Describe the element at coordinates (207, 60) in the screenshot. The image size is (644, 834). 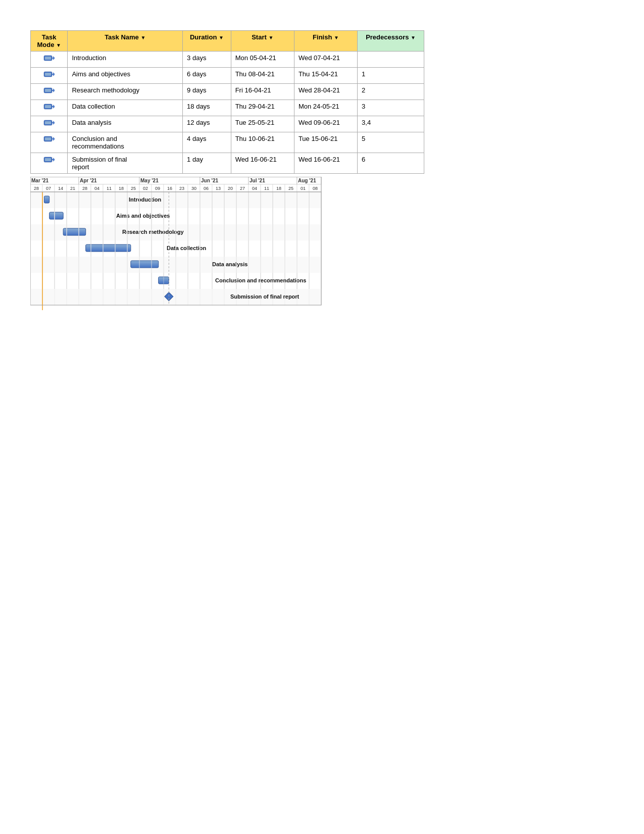
I see `duration-cell: 3 days` at that location.